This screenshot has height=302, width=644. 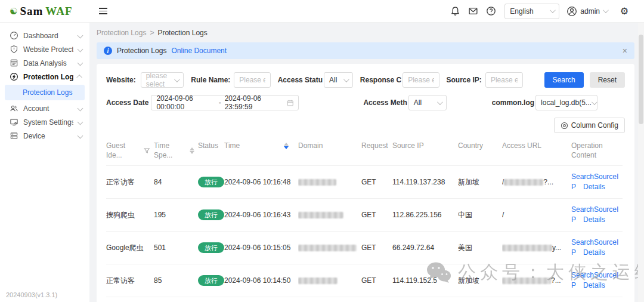 I want to click on sidebar-item-system-settings: System Settings, so click(x=45, y=122).